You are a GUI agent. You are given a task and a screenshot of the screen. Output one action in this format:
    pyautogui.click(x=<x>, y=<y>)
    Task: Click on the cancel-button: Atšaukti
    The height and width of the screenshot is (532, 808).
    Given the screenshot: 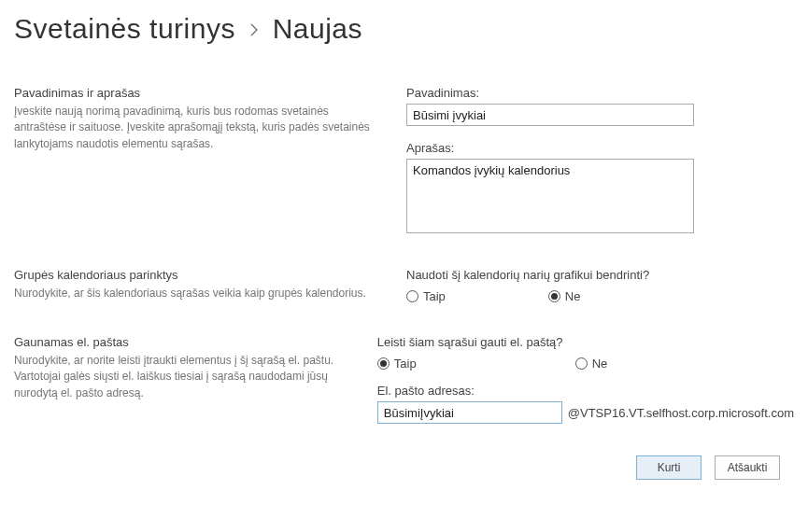 What is the action you would take?
    pyautogui.click(x=747, y=468)
    